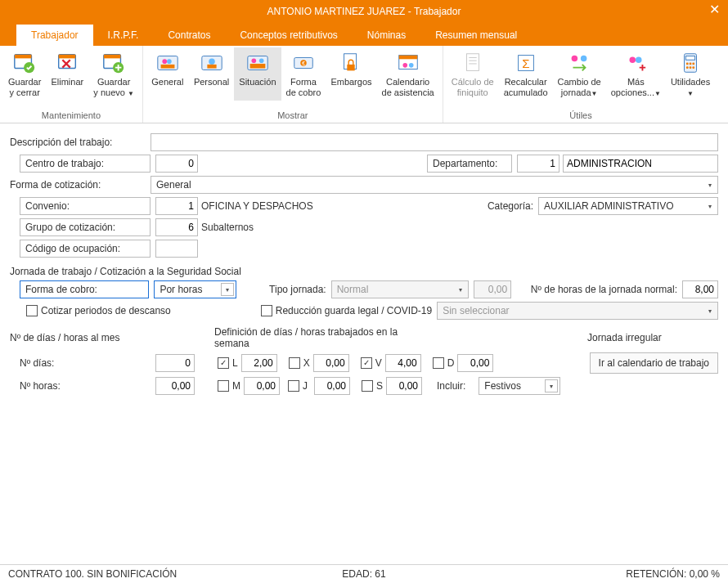 This screenshot has height=583, width=728. Describe the element at coordinates (229, 386) in the screenshot. I see `day-M-checkbox: M` at that location.